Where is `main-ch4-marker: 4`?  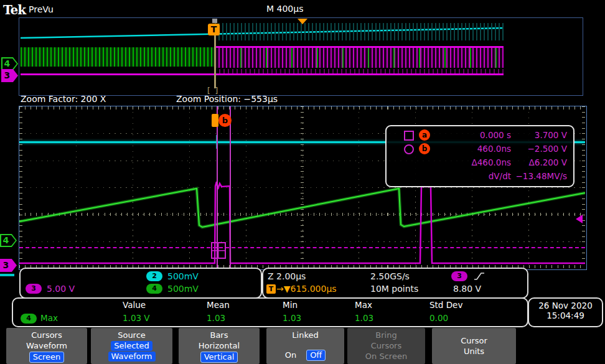 main-ch4-marker: 4 is located at coordinates (9, 240).